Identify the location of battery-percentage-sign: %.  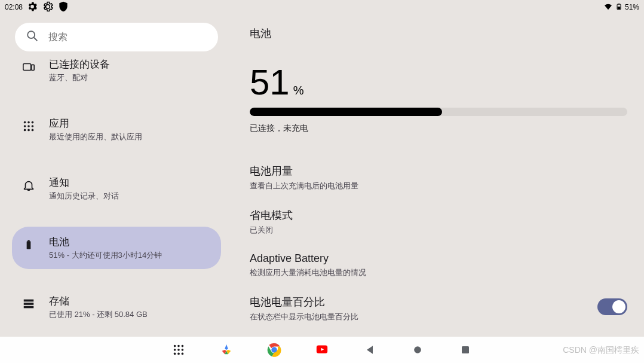
(299, 91).